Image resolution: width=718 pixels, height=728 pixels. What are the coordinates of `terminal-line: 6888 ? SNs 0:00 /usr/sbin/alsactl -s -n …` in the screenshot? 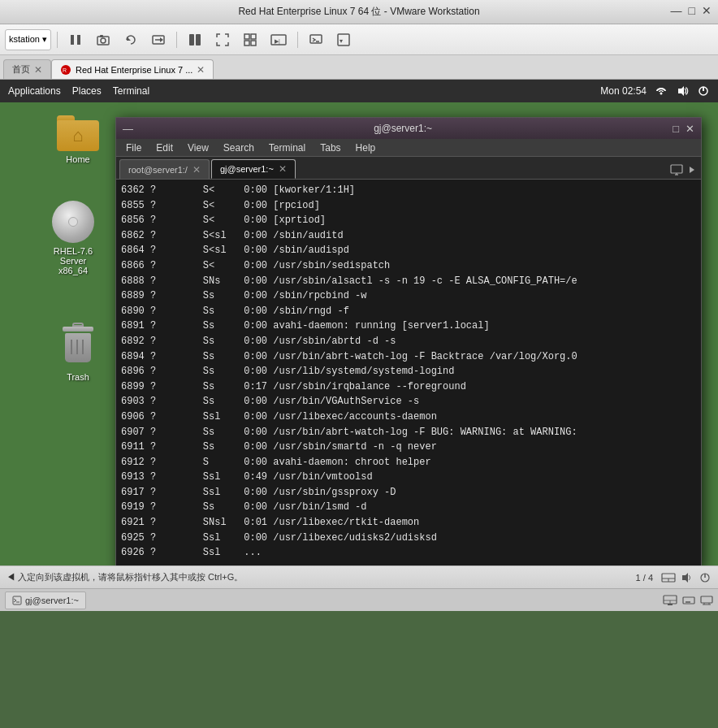 It's located at (409, 281).